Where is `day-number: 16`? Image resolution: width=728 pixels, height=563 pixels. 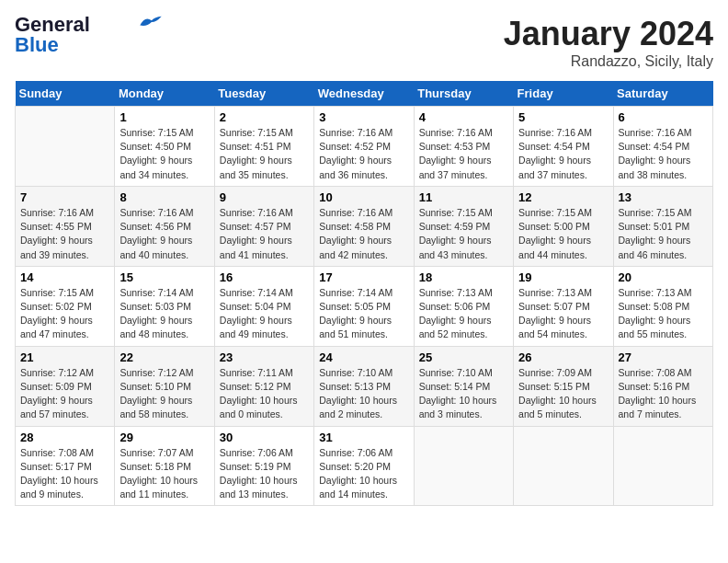
day-number: 16 is located at coordinates (265, 278).